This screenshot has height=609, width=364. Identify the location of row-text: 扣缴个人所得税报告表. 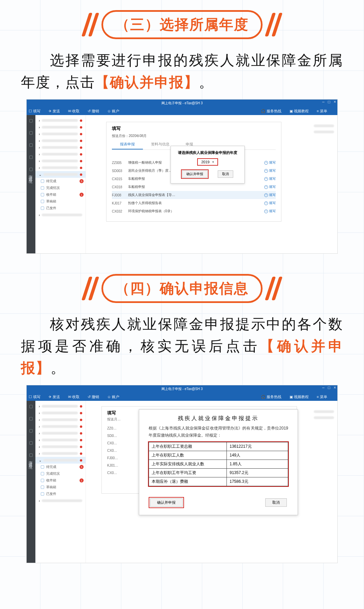
(196, 203).